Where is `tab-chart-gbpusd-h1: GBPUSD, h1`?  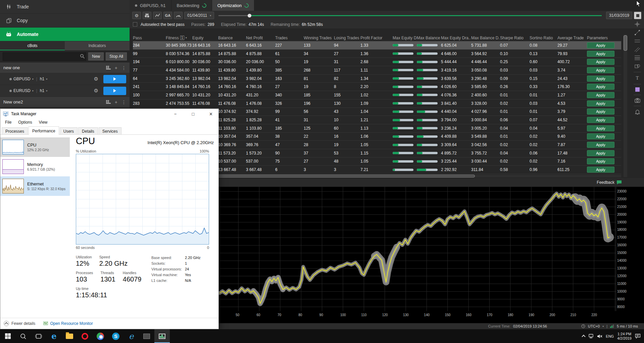 tab-chart-gbpusd-h1: GBPUSD, h1 is located at coordinates (150, 5).